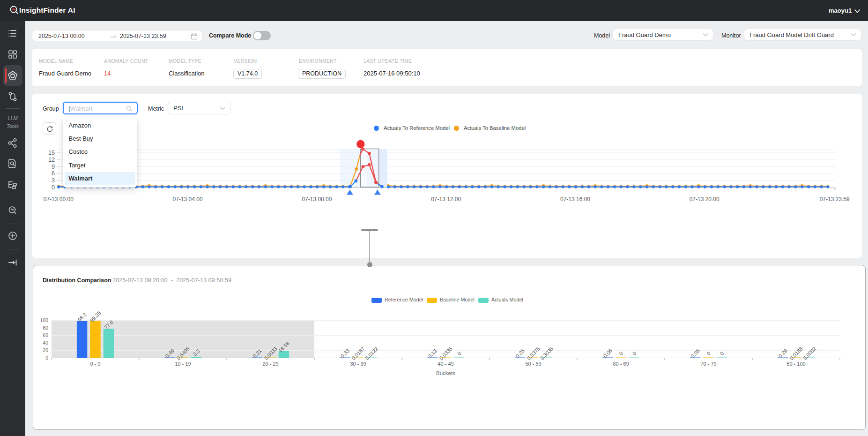 The image size is (868, 436). Describe the element at coordinates (533, 364) in the screenshot. I see `svg-text: 50 - 59` at that location.